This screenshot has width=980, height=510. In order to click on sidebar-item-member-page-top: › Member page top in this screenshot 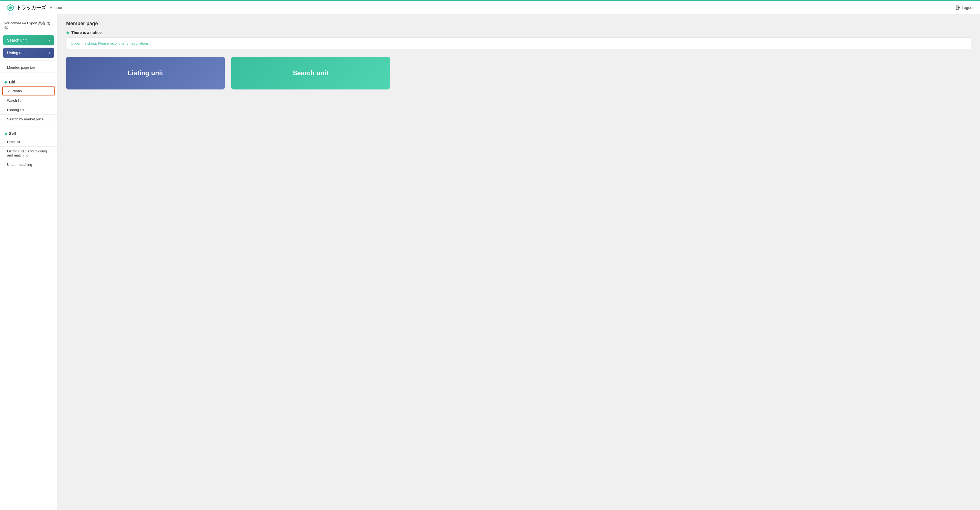, I will do `click(29, 68)`.